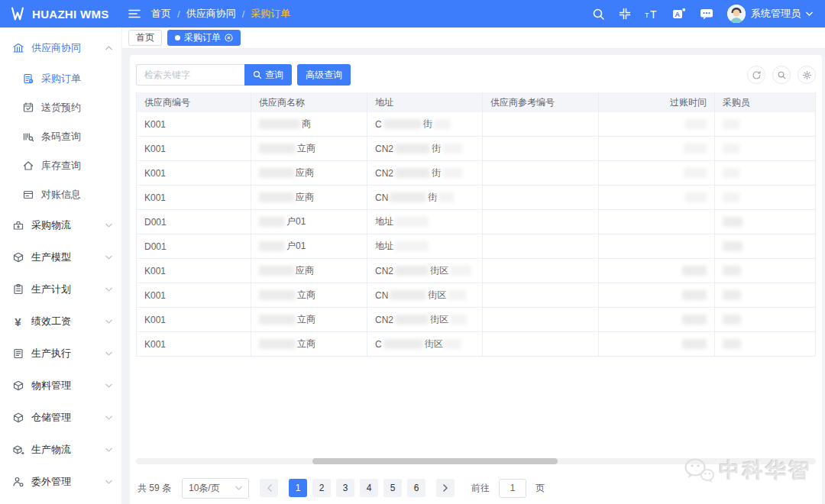  I want to click on home-icon, so click(28, 166).